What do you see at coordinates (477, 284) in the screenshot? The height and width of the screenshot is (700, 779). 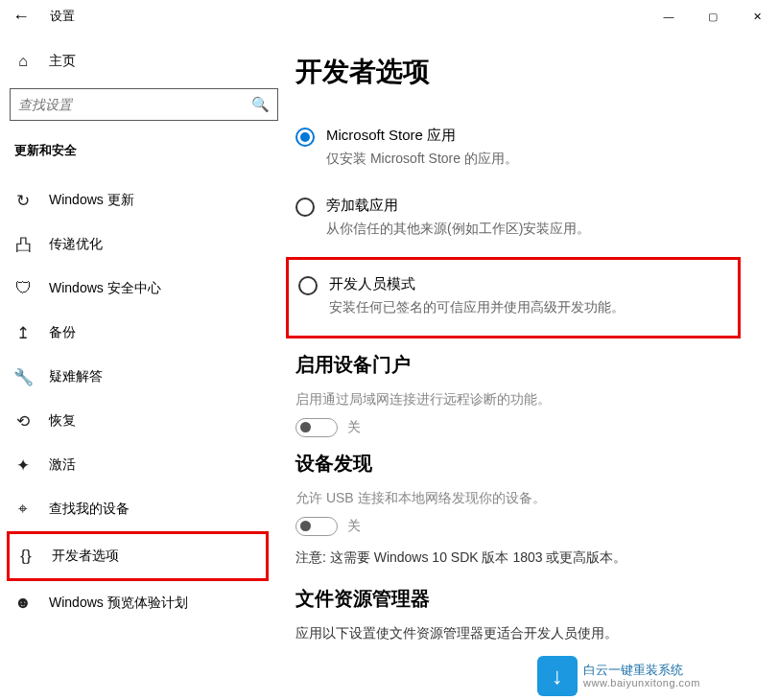 I see `radio-label: 开发人员模式` at bounding box center [477, 284].